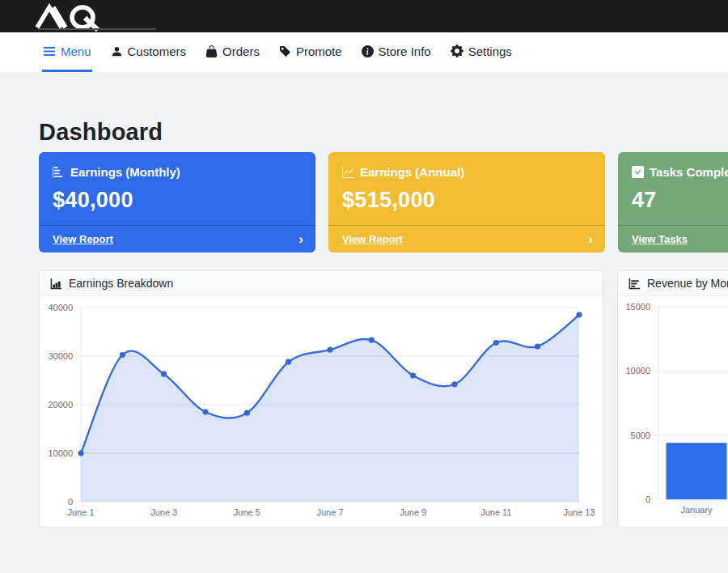  Describe the element at coordinates (241, 52) in the screenshot. I see `nav-label: Orders` at that location.